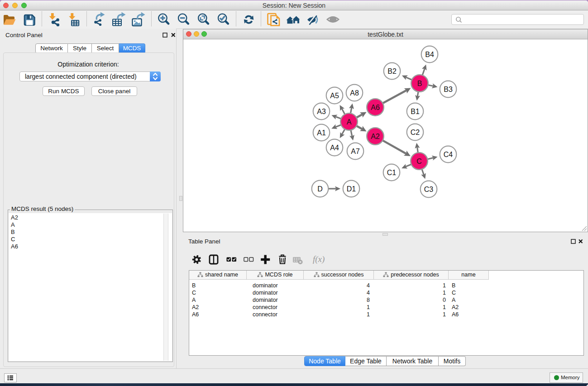  Describe the element at coordinates (355, 151) in the screenshot. I see `svg-text: A7` at that location.